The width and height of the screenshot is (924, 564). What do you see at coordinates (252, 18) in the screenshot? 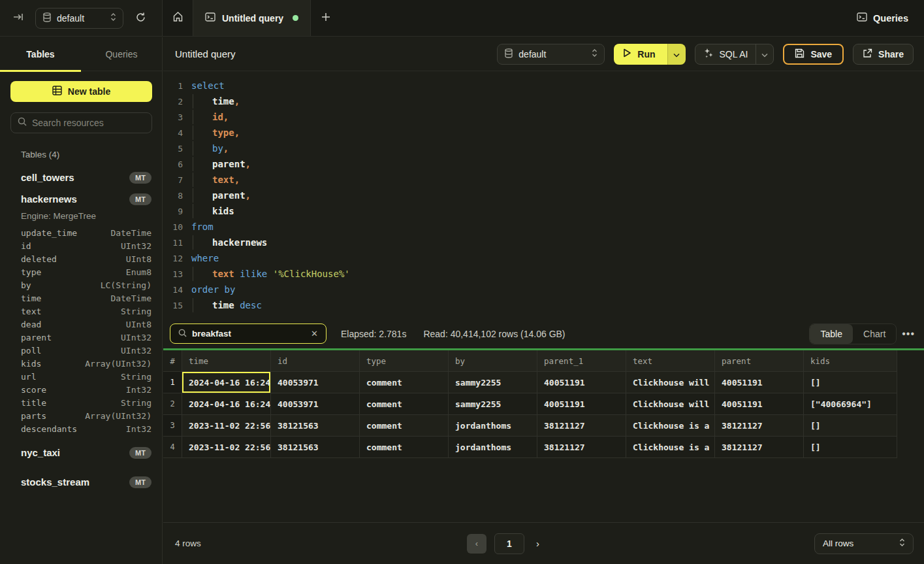
I see `tab-untitled-query: Untitled query` at bounding box center [252, 18].